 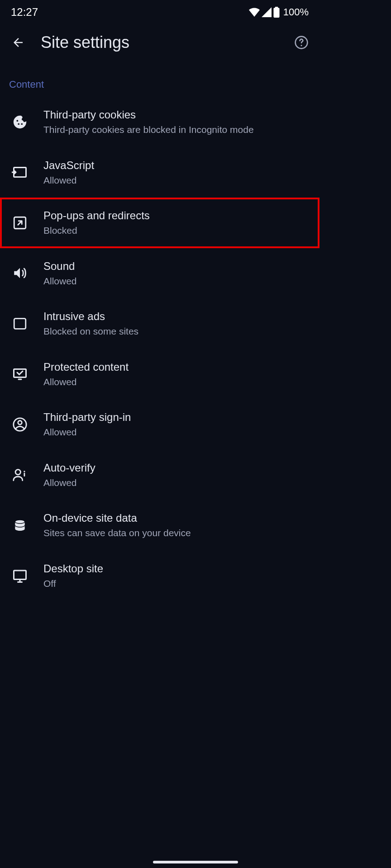 What do you see at coordinates (277, 12) in the screenshot?
I see `battery-icon` at bounding box center [277, 12].